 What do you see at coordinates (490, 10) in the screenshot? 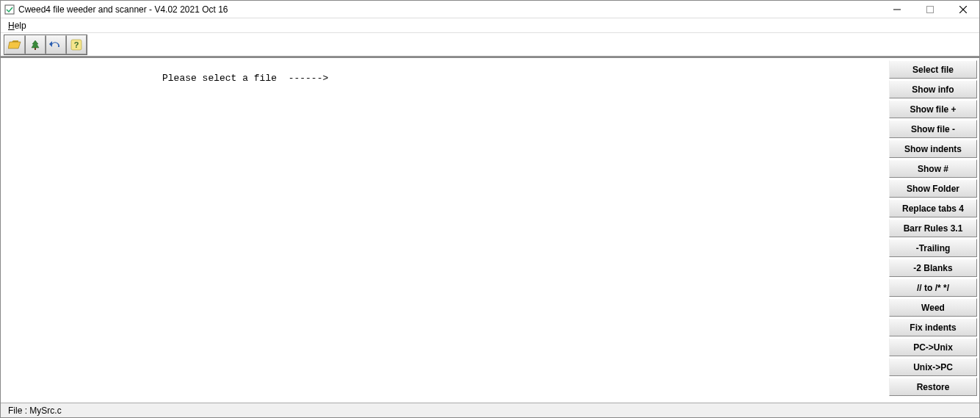
I see `titlebar: Cweed4 file weeder and scanner - V4.02 2…` at bounding box center [490, 10].